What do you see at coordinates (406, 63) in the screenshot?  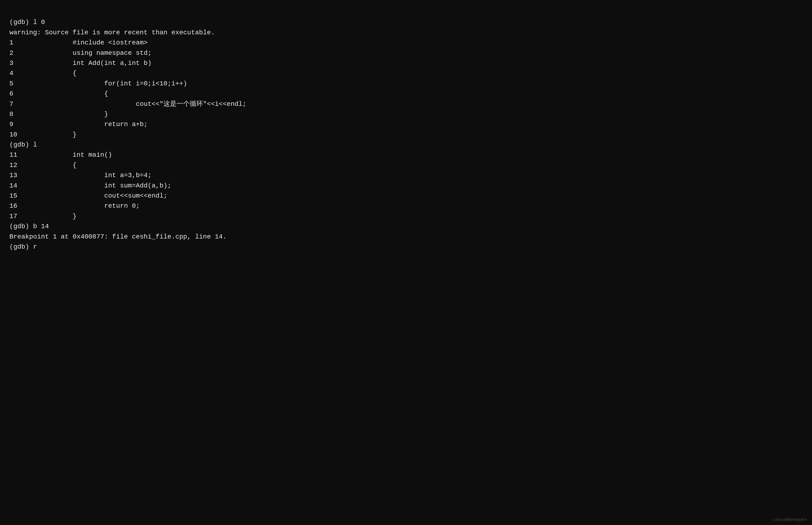 I see `code-line: 3 int Add(int a,int b)` at bounding box center [406, 63].